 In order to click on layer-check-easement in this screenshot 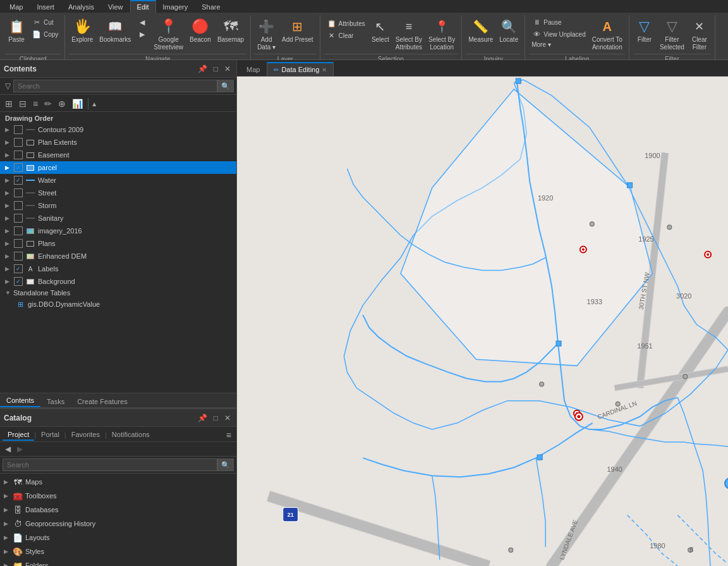, I will do `click(18, 155)`.